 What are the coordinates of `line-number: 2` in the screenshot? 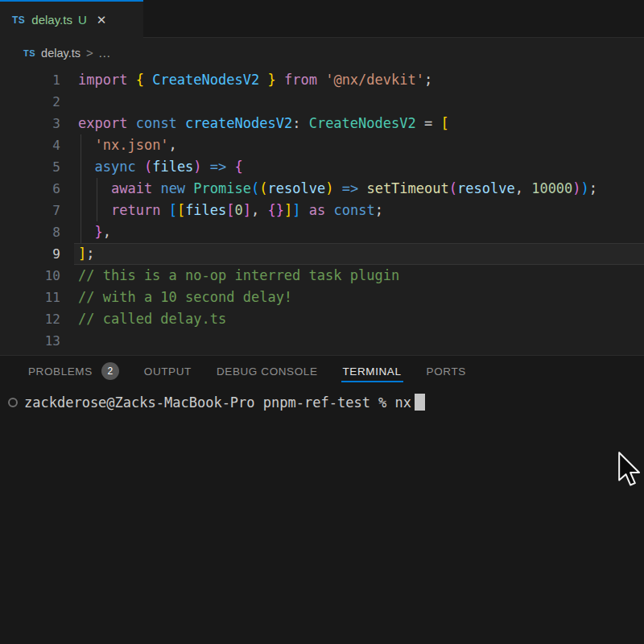 It's located at (31, 101).